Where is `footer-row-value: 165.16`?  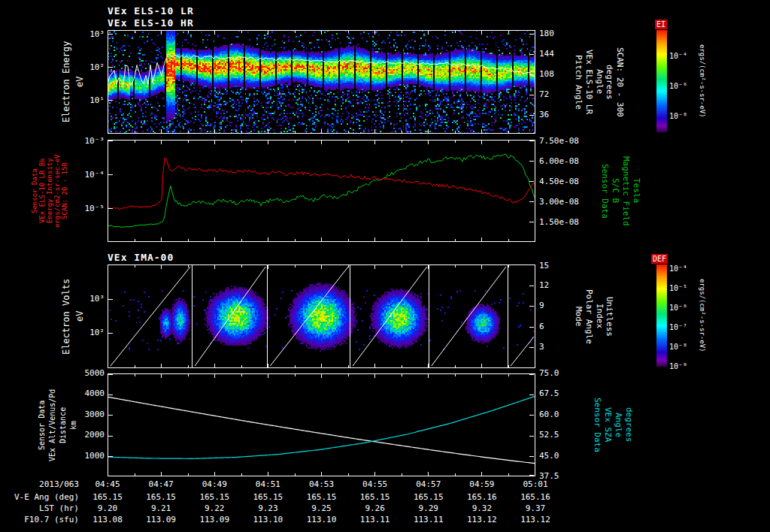
footer-row-value: 165.16 is located at coordinates (535, 497).